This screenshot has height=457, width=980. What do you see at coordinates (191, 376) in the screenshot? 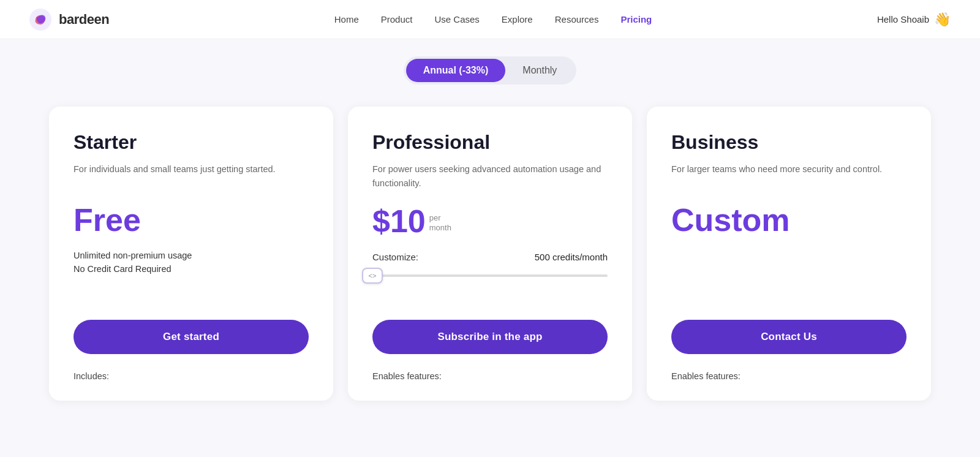
I see `starter-section-label: Includes:` at bounding box center [191, 376].